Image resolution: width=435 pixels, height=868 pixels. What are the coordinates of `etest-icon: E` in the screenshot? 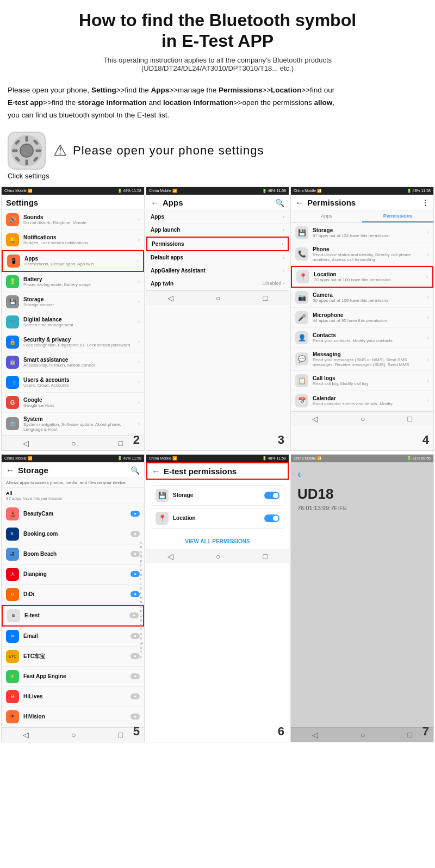 It's located at (14, 616).